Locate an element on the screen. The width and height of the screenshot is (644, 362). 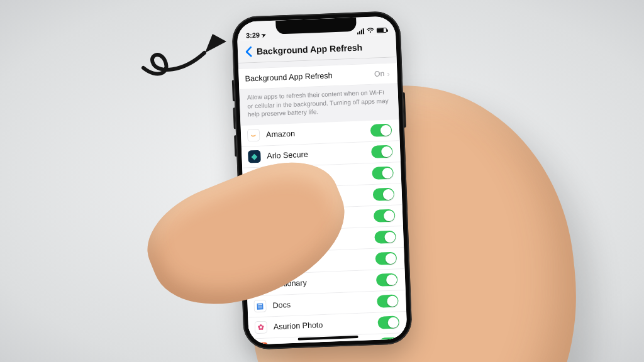
chevron-right-icon: › is located at coordinates (389, 73).